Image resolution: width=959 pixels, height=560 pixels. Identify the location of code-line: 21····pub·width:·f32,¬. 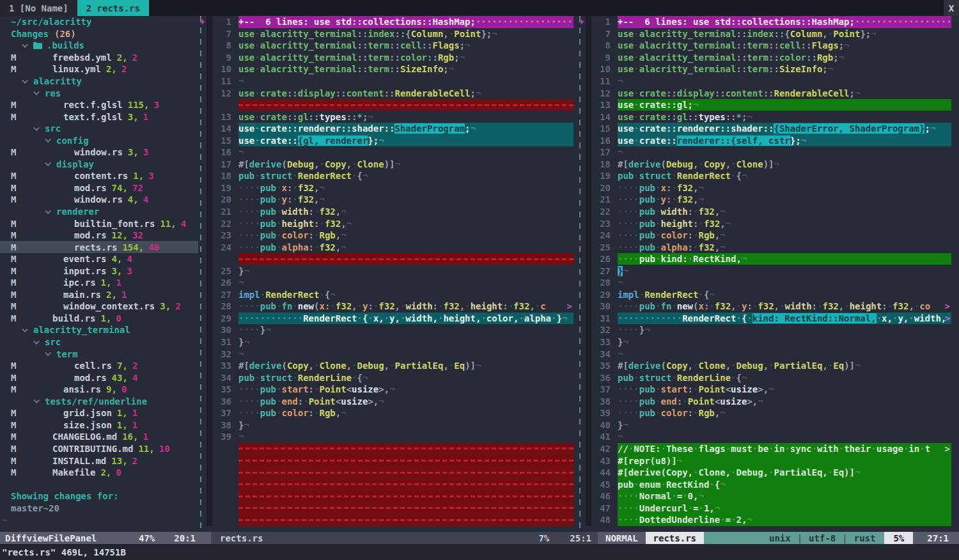
(387, 212).